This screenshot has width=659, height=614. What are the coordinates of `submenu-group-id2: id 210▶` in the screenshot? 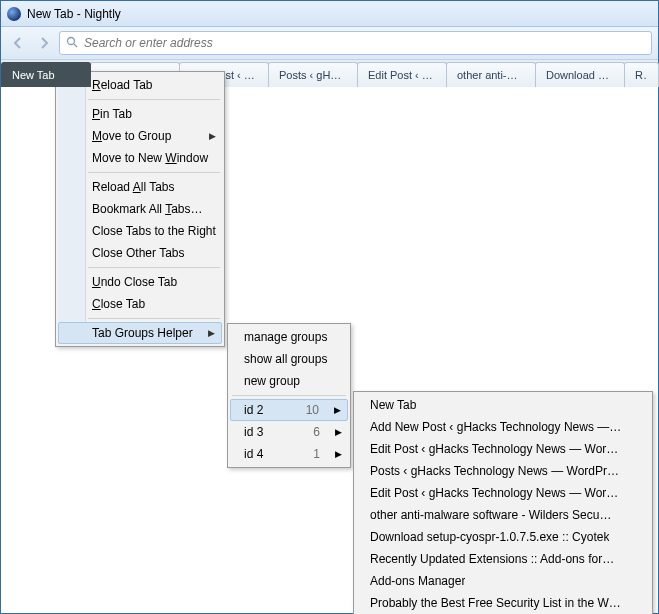 It's located at (289, 410).